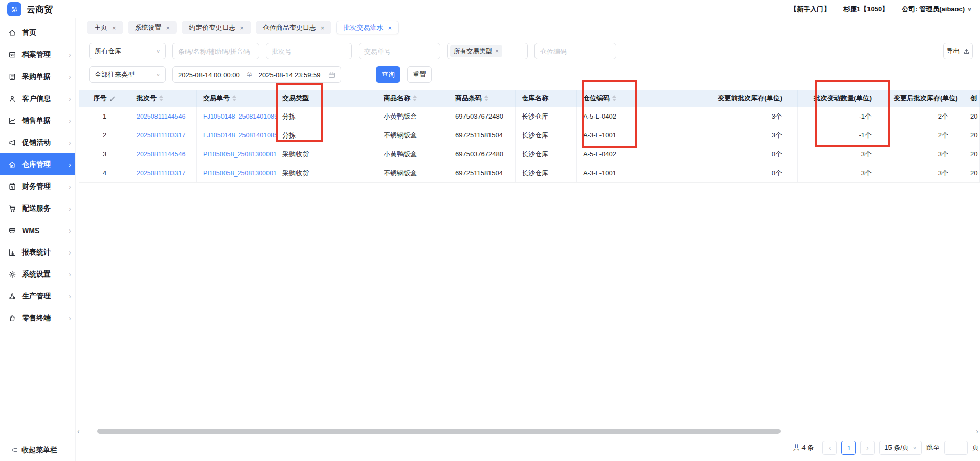  What do you see at coordinates (887, 448) in the screenshot?
I see `pagination: 共 4 条 ‹ 1 › 15 条/页 ∨ 跳至 页` at bounding box center [887, 448].